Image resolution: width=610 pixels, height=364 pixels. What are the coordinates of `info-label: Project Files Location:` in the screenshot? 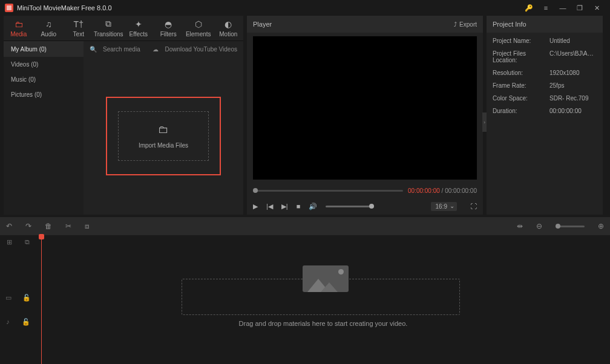 It's located at (521, 57).